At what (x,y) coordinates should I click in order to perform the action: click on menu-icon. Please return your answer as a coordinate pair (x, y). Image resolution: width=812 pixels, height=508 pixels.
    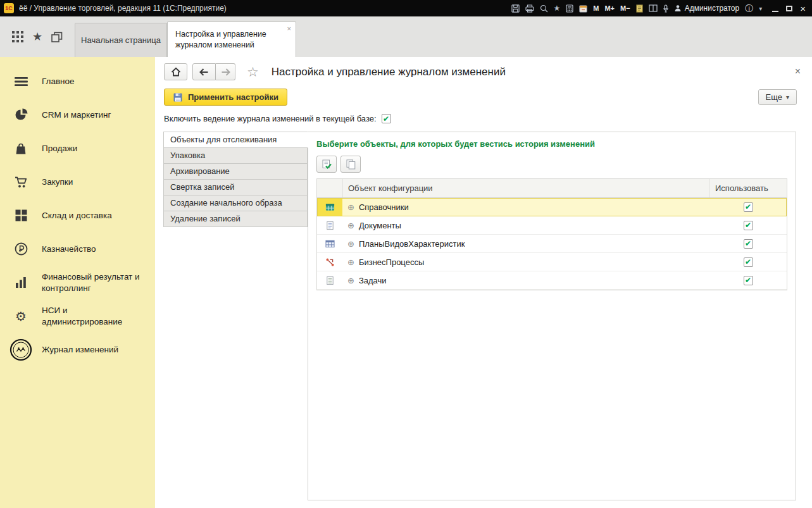
    Looking at the image, I should click on (21, 82).